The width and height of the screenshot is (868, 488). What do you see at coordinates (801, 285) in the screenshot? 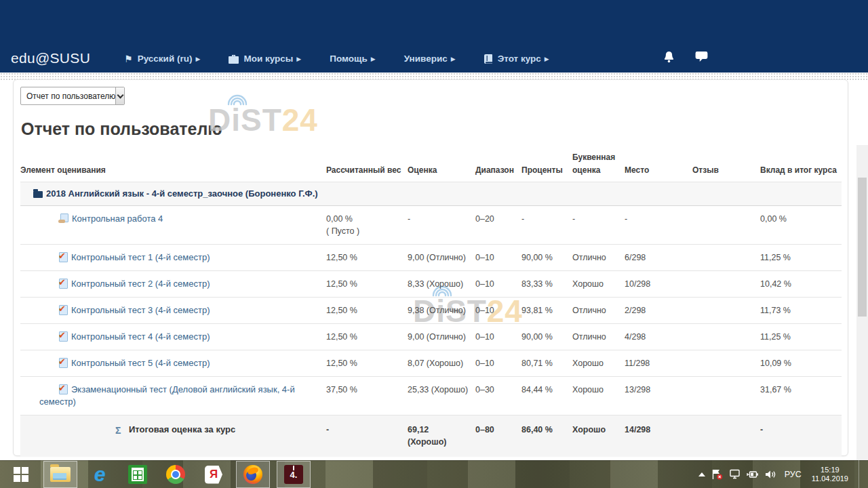
I see `cell-contribution: 10,42 %` at bounding box center [801, 285].